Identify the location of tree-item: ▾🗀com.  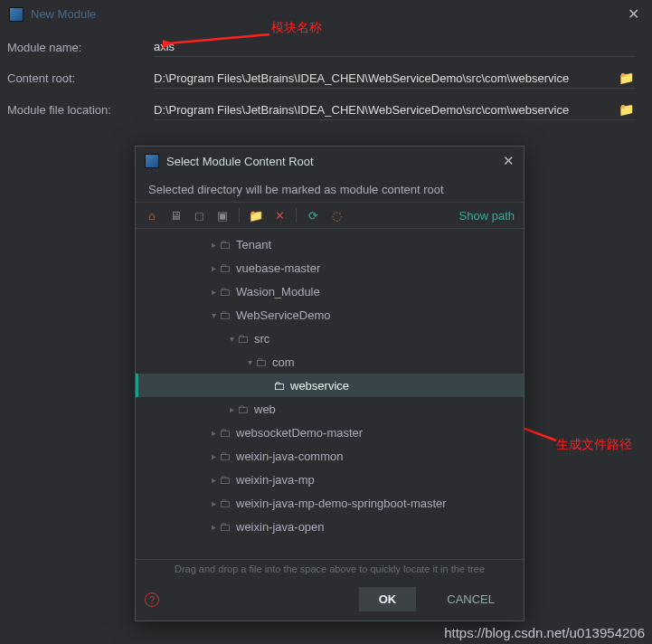
(329, 362).